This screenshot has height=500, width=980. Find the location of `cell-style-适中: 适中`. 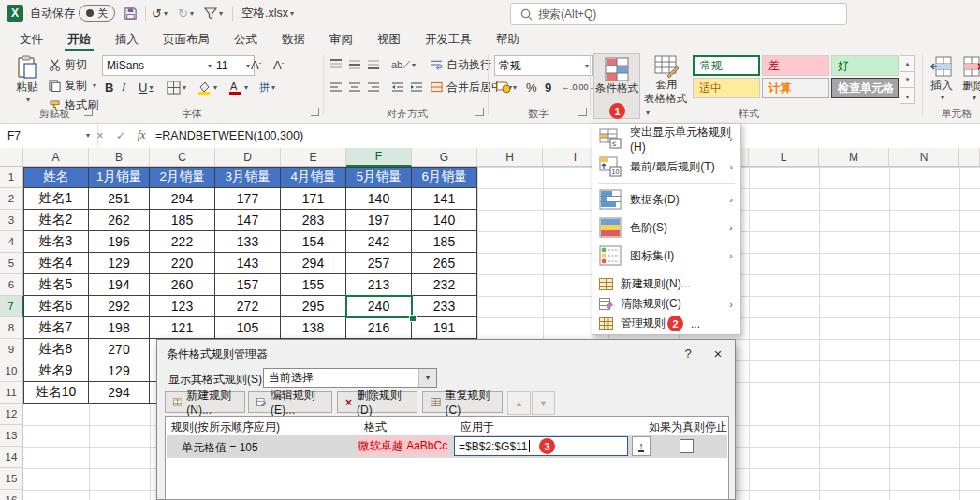

cell-style-适中: 适中 is located at coordinates (726, 88).